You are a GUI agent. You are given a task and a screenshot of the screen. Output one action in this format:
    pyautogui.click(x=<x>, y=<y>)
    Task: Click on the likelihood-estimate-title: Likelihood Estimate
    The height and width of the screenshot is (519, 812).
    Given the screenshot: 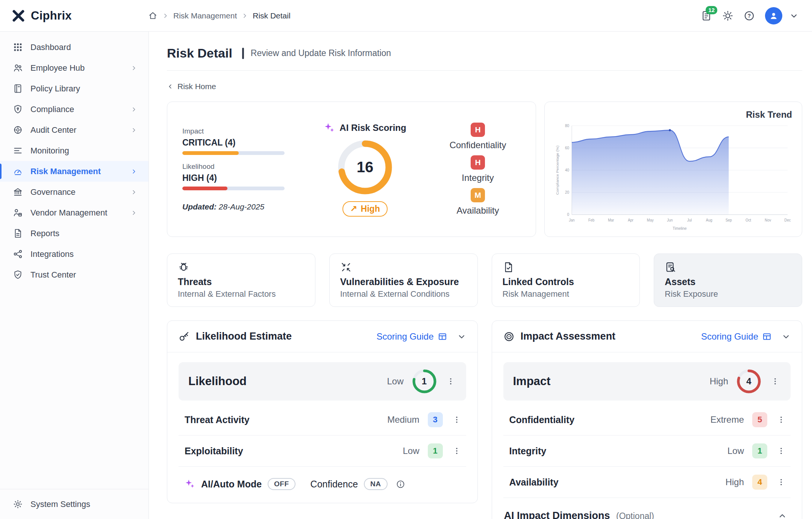 What is the action you would take?
    pyautogui.click(x=244, y=336)
    